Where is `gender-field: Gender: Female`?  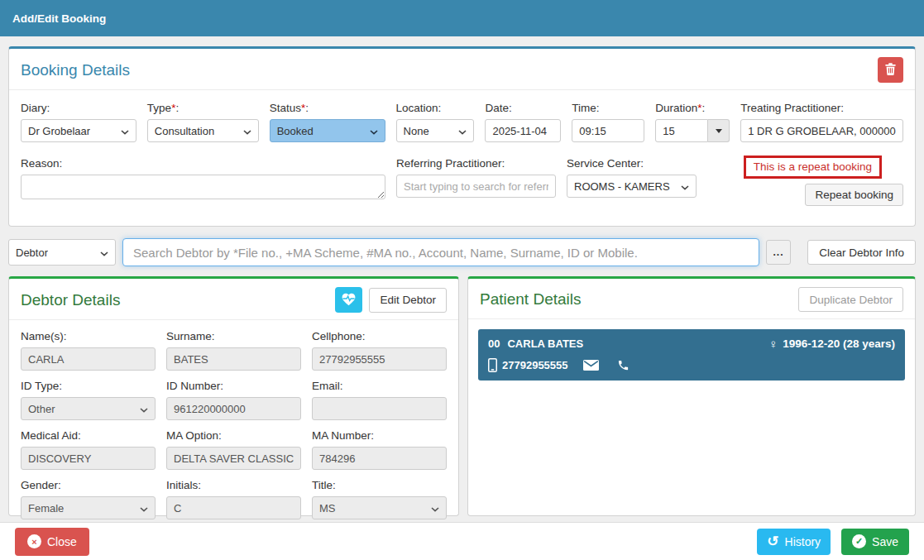 gender-field: Gender: Female is located at coordinates (88, 498).